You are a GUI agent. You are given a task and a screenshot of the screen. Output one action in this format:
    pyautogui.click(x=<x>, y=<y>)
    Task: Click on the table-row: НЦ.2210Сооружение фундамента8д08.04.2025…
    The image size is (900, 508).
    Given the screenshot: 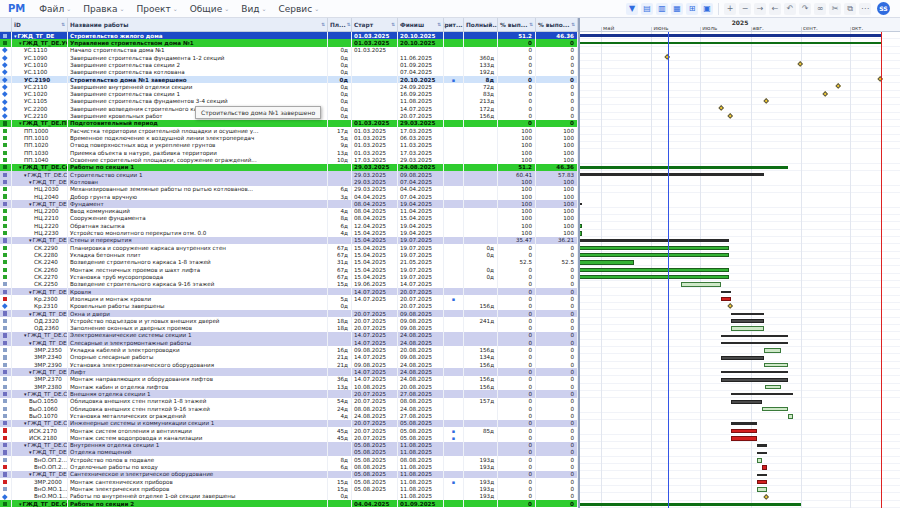 What is the action you would take?
    pyautogui.click(x=289, y=218)
    